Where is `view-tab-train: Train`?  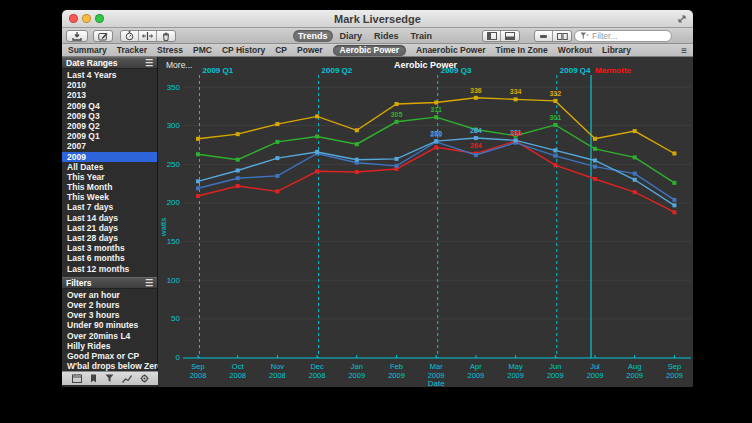 view-tab-train: Train is located at coordinates (422, 36).